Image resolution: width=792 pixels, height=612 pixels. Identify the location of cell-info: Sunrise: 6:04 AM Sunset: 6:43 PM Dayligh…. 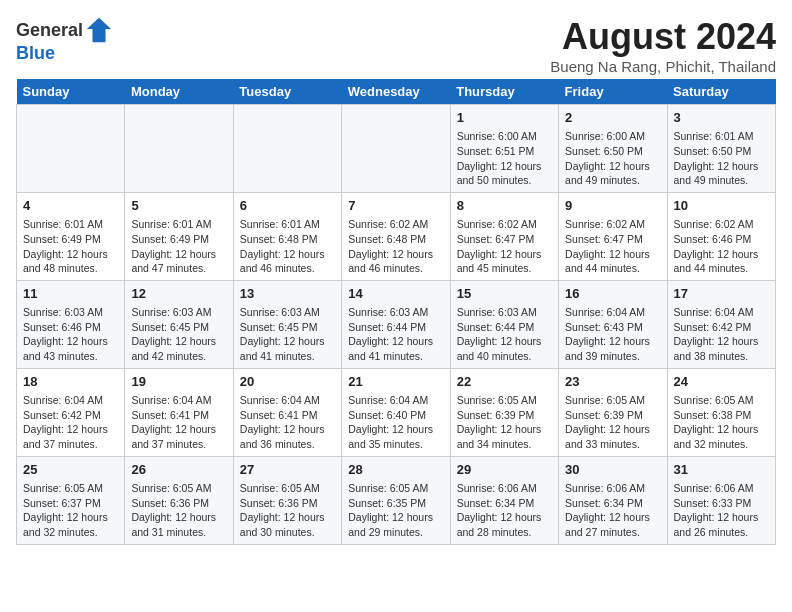
(612, 334).